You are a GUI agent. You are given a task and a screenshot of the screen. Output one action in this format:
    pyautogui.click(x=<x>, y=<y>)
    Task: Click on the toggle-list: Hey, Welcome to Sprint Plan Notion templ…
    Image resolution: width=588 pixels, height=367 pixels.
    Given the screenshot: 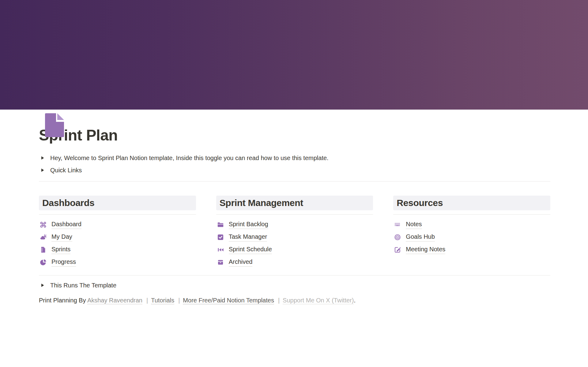 What is the action you would take?
    pyautogui.click(x=295, y=164)
    